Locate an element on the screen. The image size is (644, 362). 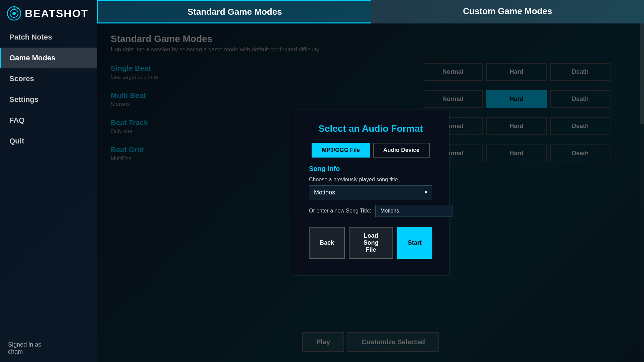
song-info-title: Song Info is located at coordinates (371, 169).